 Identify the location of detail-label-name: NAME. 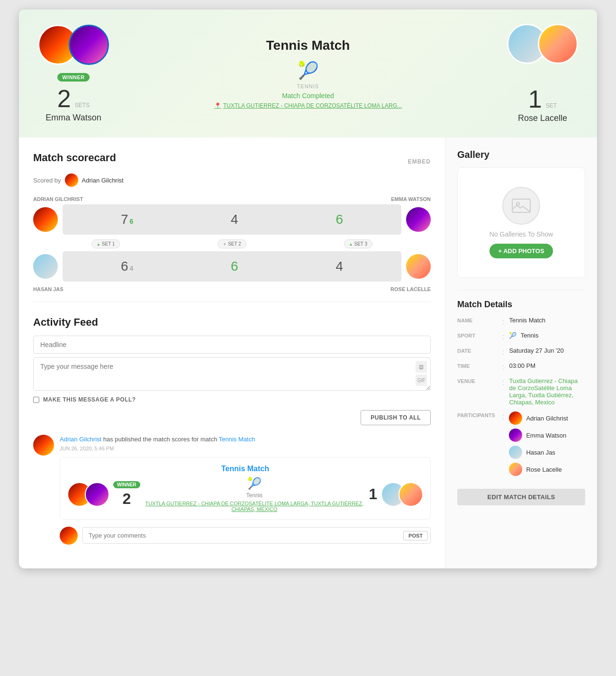
(478, 320).